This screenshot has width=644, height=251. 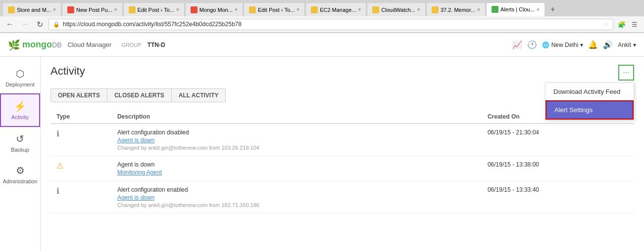 What do you see at coordinates (92, 9) in the screenshot?
I see `browser-tab-tab2: New Post Pu...×` at bounding box center [92, 9].